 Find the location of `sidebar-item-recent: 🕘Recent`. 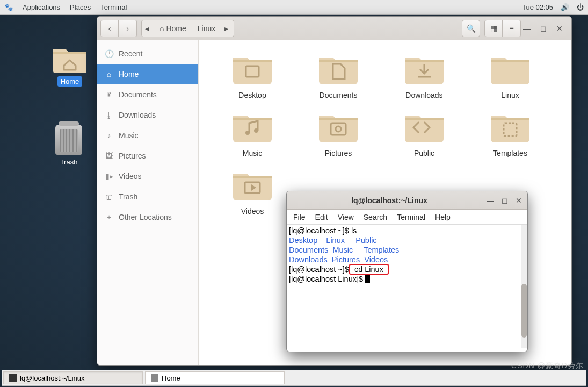

sidebar-item-recent: 🕘Recent is located at coordinates (148, 54).